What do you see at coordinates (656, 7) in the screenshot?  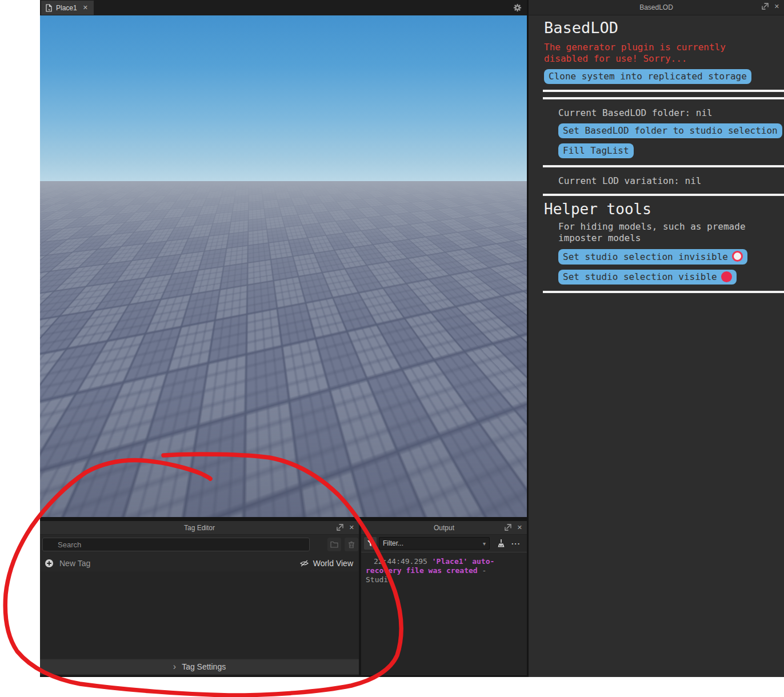 I see `basedlod-panel-title: BasedLOD` at bounding box center [656, 7].